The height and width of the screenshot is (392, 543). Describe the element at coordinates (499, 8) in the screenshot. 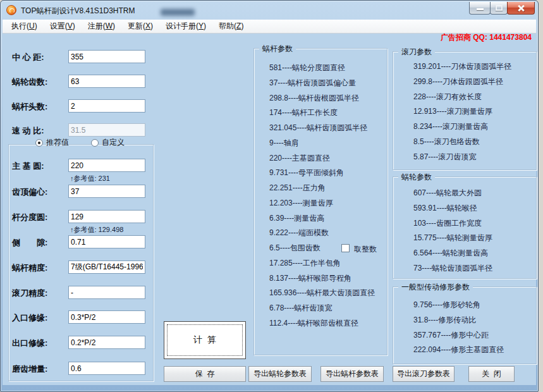

I see `maximize-button` at that location.